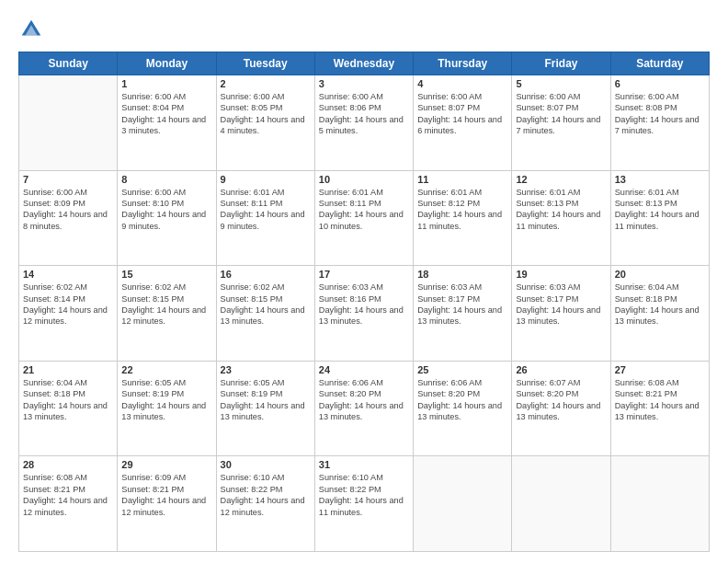 Image resolution: width=728 pixels, height=563 pixels. Describe the element at coordinates (166, 210) in the screenshot. I see `cell-info: Sunrise: 6:00 AMSunset: 8:10 PMDaylight:…` at that location.